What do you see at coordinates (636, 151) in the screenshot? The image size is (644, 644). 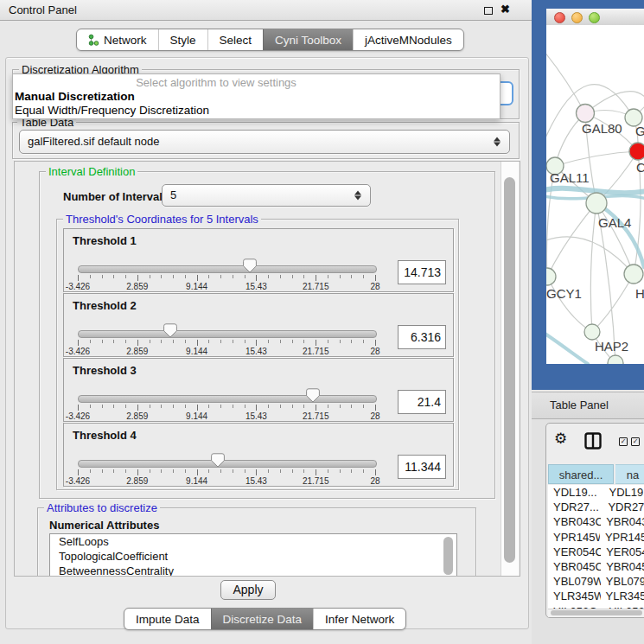 I see `network-node-node-red` at bounding box center [636, 151].